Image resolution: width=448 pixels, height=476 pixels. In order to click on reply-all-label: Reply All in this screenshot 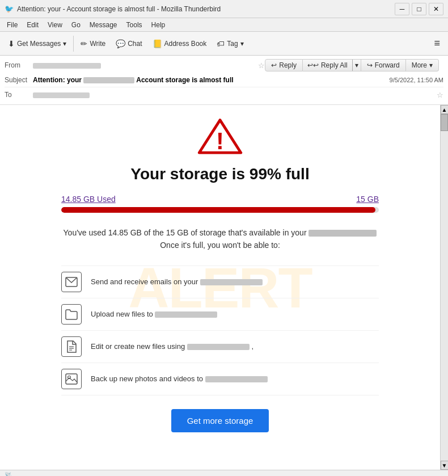, I will do `click(335, 65)`.